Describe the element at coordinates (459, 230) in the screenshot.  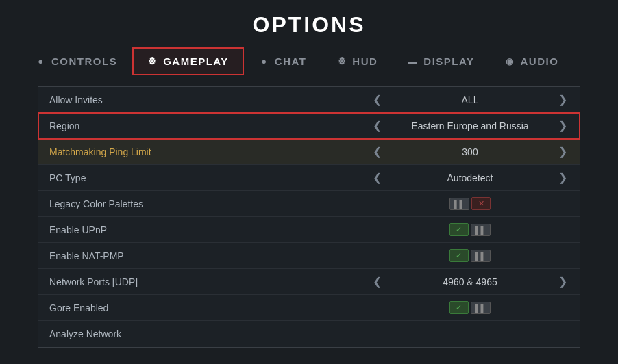
I see `enable-upnp-toggle-check: ✓` at that location.